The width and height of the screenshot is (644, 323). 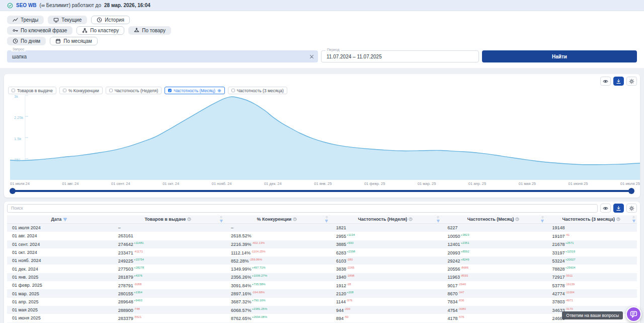 What do you see at coordinates (67, 20) in the screenshot?
I see `tab-current: Текущие` at bounding box center [67, 20].